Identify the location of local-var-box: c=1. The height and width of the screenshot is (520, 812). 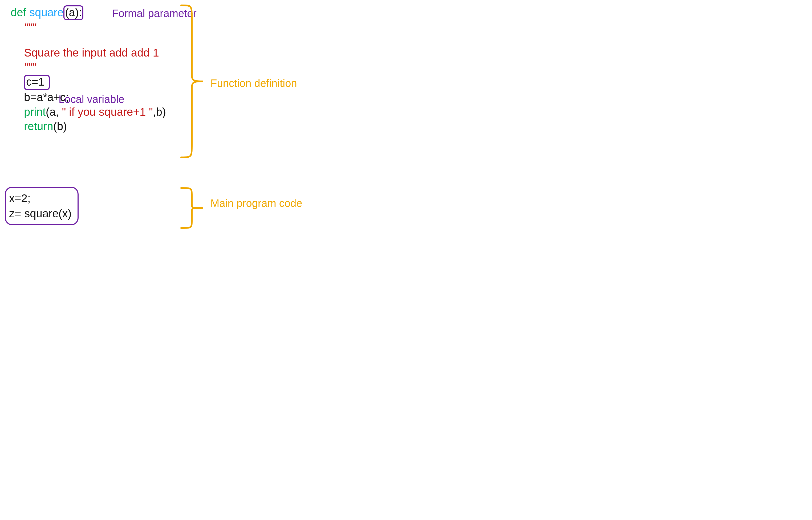
(37, 82).